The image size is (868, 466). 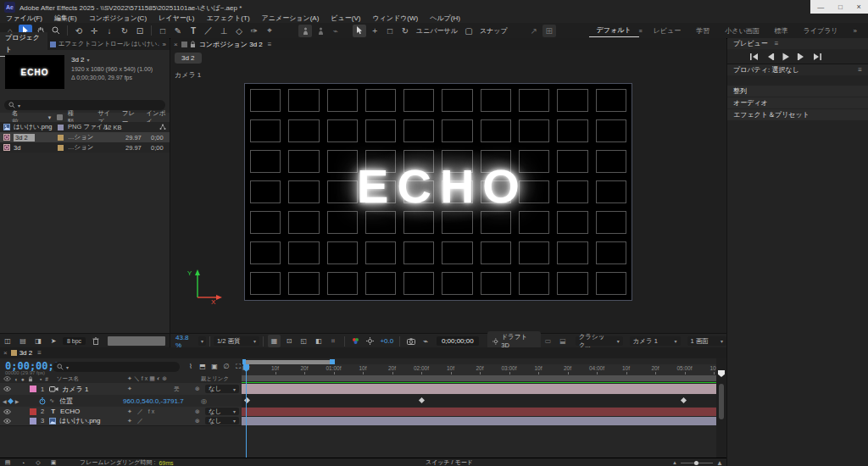 I want to click on source-name-column: ソース名, so click(x=68, y=380).